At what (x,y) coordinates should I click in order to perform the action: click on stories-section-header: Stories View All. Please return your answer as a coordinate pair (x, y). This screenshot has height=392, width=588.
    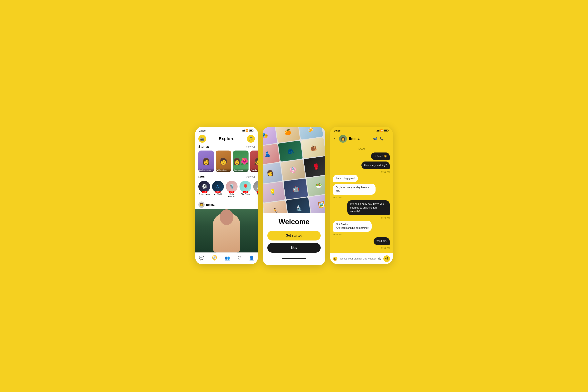
    Looking at the image, I should click on (226, 148).